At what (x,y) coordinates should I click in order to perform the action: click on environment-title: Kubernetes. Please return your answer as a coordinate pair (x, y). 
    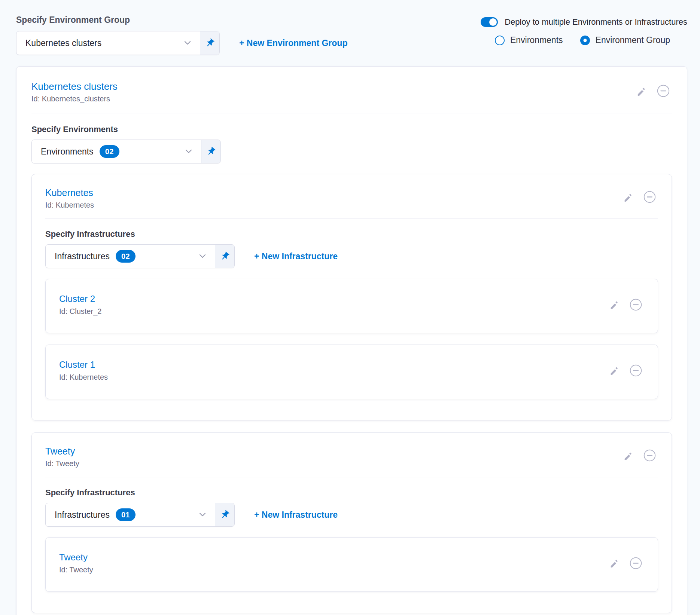
    Looking at the image, I should click on (70, 193).